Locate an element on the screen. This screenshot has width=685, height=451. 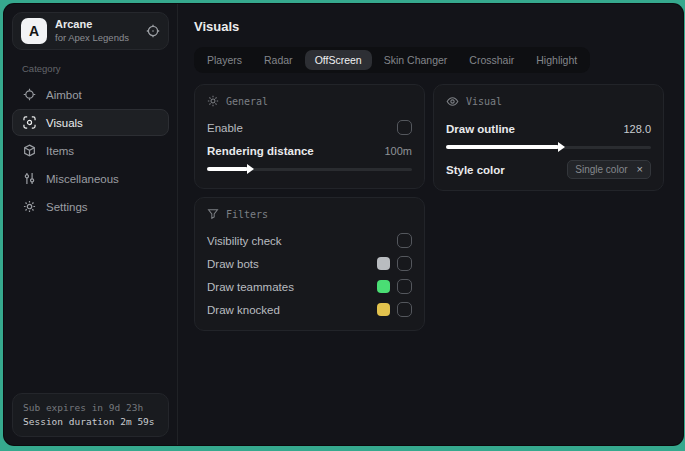
general-panel: General Enable Rendering distance 100m is located at coordinates (310, 136).